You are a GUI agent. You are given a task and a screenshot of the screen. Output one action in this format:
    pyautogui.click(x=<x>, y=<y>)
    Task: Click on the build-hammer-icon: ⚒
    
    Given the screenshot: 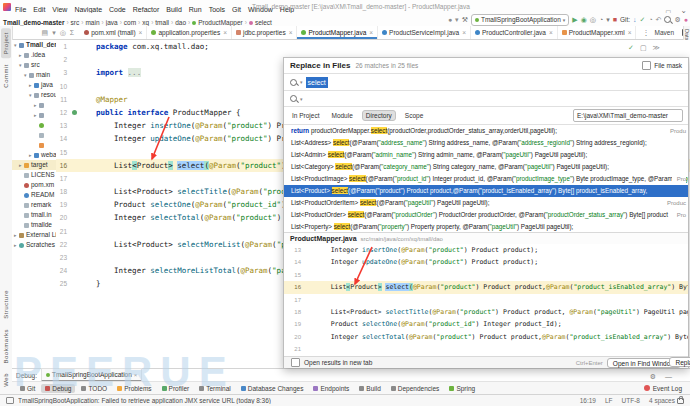 What is the action you would take?
    pyautogui.click(x=465, y=20)
    